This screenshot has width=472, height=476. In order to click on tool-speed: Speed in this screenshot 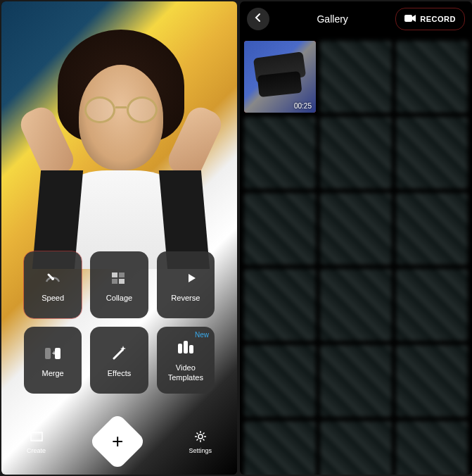, I will do `click(53, 284)`.